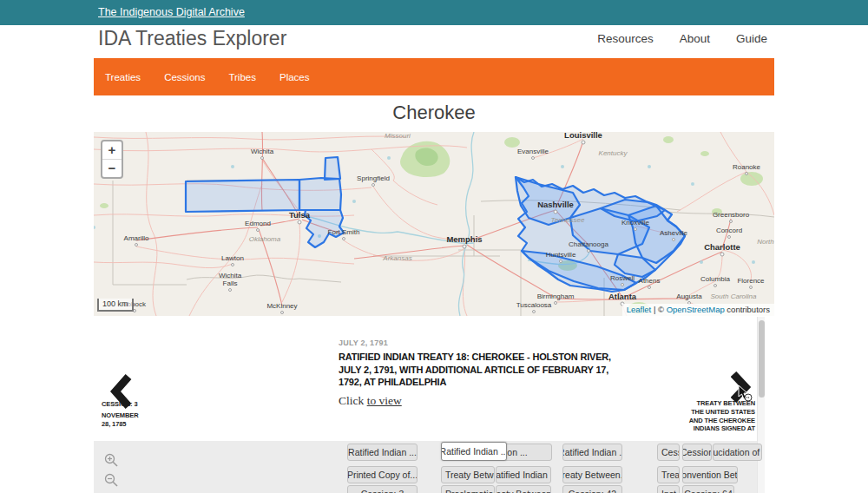 Image resolution: width=868 pixels, height=493 pixels. I want to click on timeline-scrollbar-thumb, so click(762, 359).